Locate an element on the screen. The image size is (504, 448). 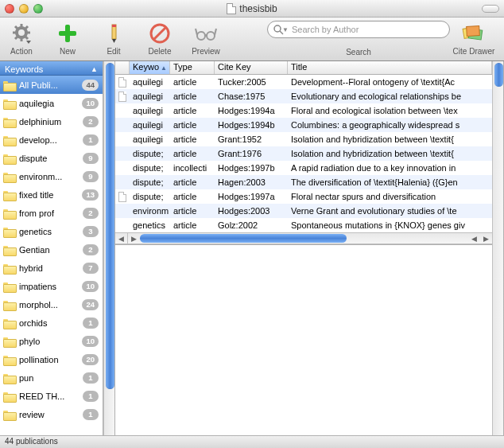
column-type: Type is located at coordinates (192, 68).